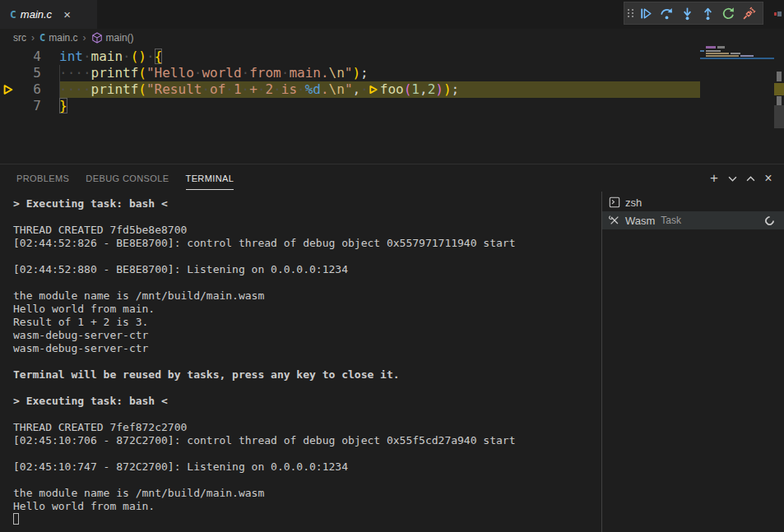 This screenshot has width=784, height=532. Describe the element at coordinates (59, 81) in the screenshot. I see `indent-guide` at that location.